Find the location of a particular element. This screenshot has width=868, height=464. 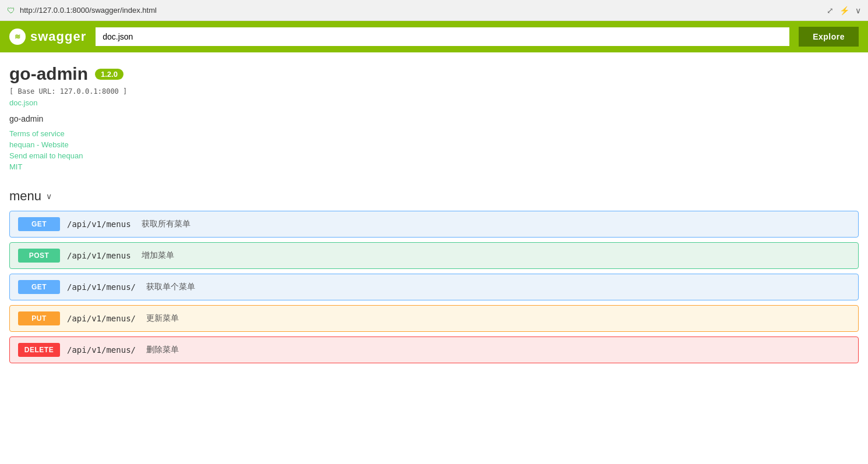

bolt-icon: ⚡ is located at coordinates (845, 10).